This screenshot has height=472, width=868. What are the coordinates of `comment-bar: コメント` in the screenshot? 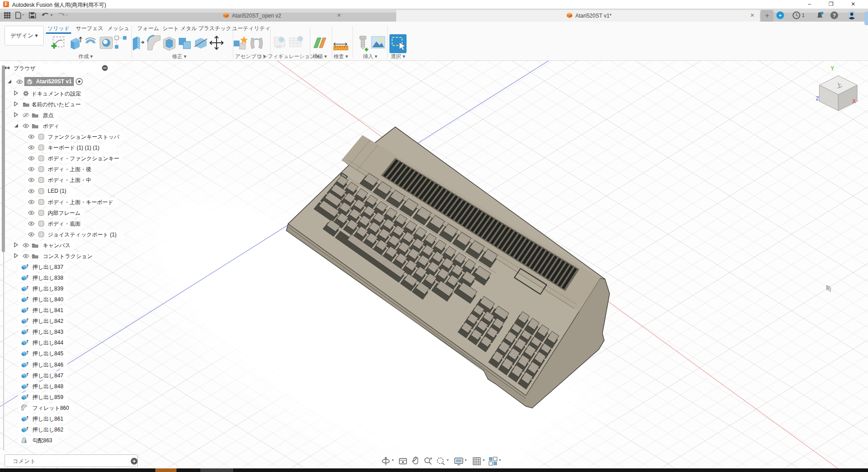 It's located at (71, 461).